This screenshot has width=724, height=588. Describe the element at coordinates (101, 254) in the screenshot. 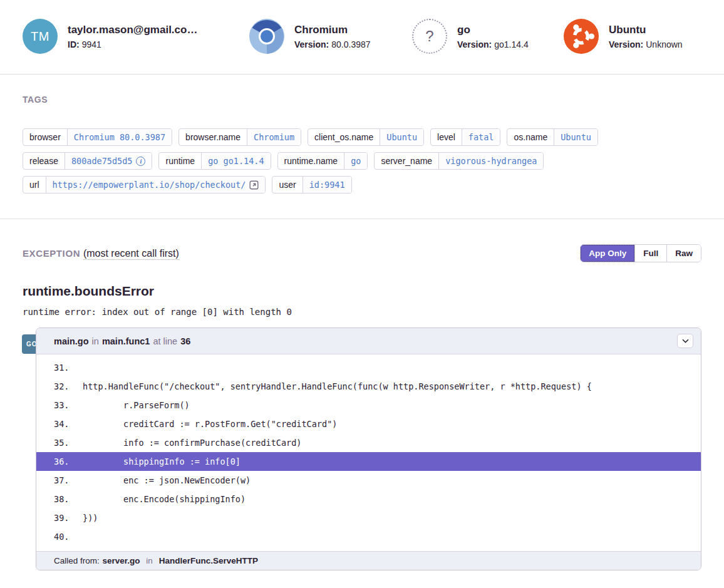

I see `exception-heading: EXCEPTION (most recent call first)` at that location.